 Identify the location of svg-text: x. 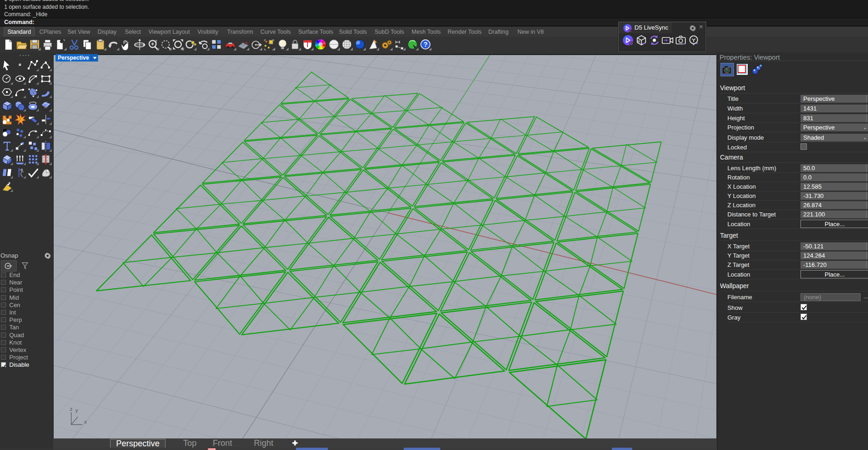
(86, 422).